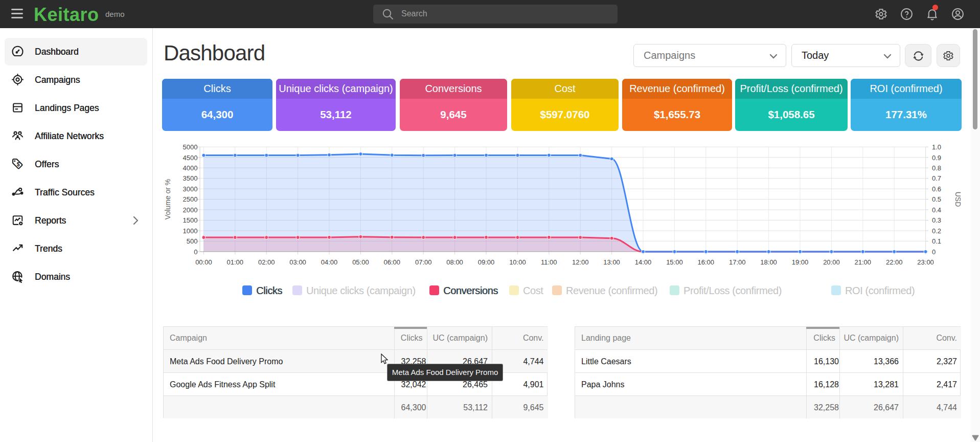 This screenshot has height=442, width=980. I want to click on svg-text: 1500, so click(190, 220).